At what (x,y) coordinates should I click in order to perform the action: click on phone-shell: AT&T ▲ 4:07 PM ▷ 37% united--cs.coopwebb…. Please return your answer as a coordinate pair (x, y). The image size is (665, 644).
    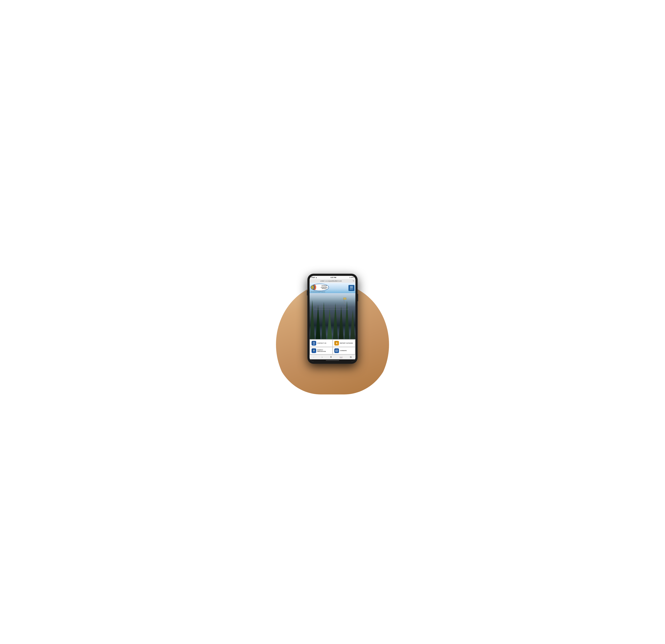
    Looking at the image, I should click on (332, 319).